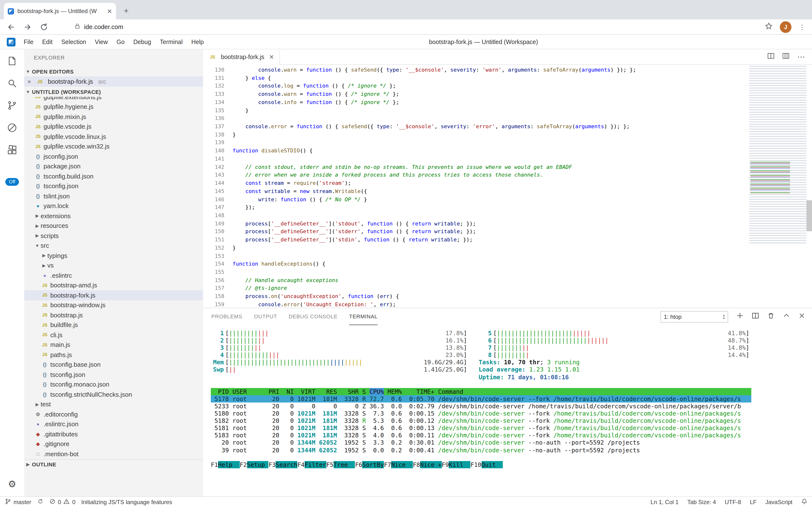 The image size is (812, 507). I want to click on tree-item-typings: ▶typings, so click(114, 256).